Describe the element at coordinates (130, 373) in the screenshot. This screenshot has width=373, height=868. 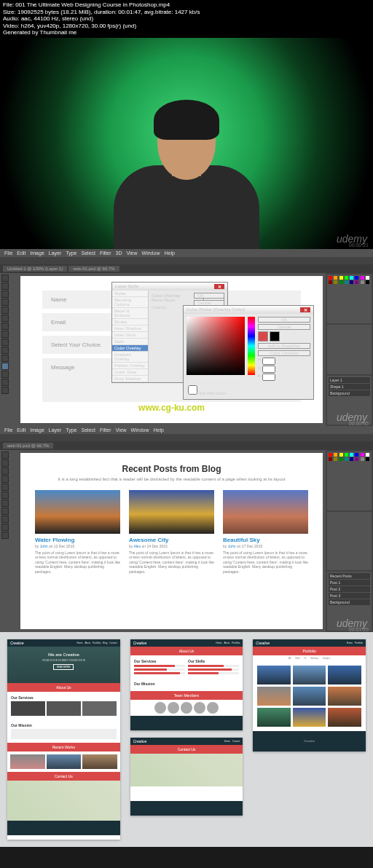
I see `ls-outerglow: Outer Glow` at that location.